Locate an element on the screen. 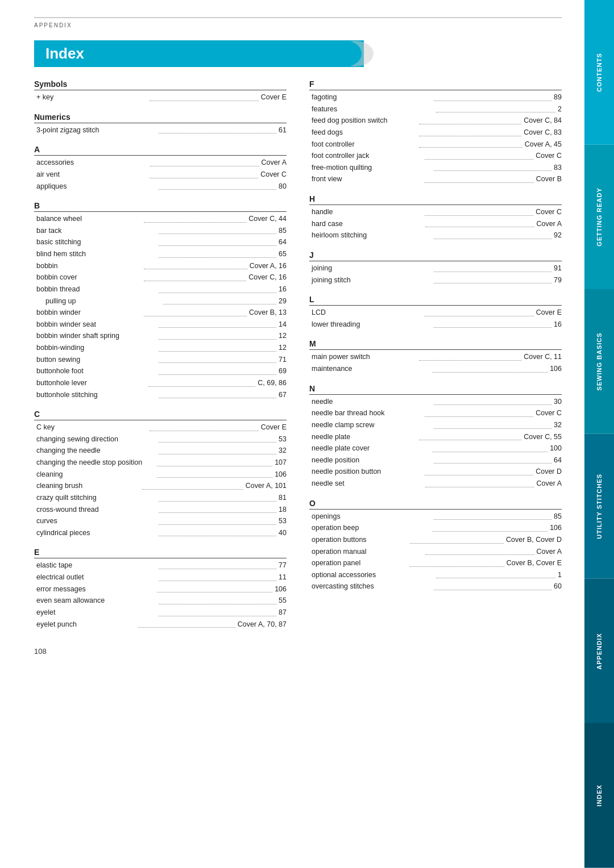 Image resolution: width=614 pixels, height=868 pixels. sidebar-item-sewing-basics: SEWING BASICS is located at coordinates (599, 361).